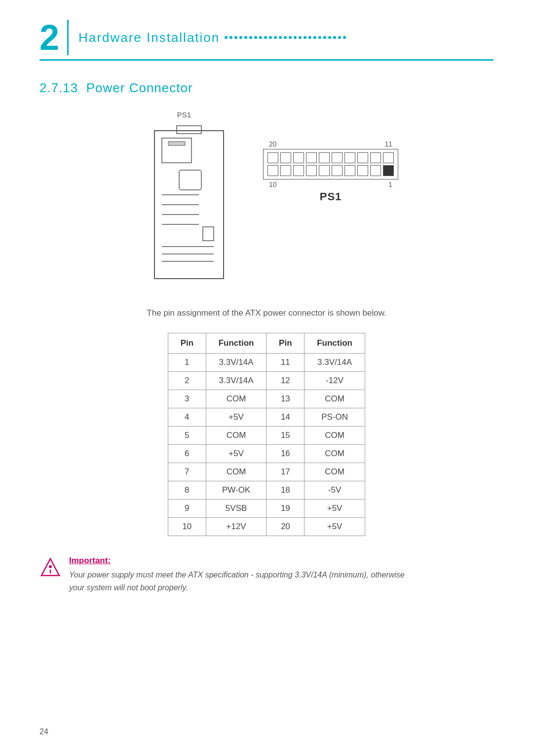 This screenshot has width=533, height=756. Describe the element at coordinates (236, 509) in the screenshot. I see `table-cell: 5VSB` at that location.